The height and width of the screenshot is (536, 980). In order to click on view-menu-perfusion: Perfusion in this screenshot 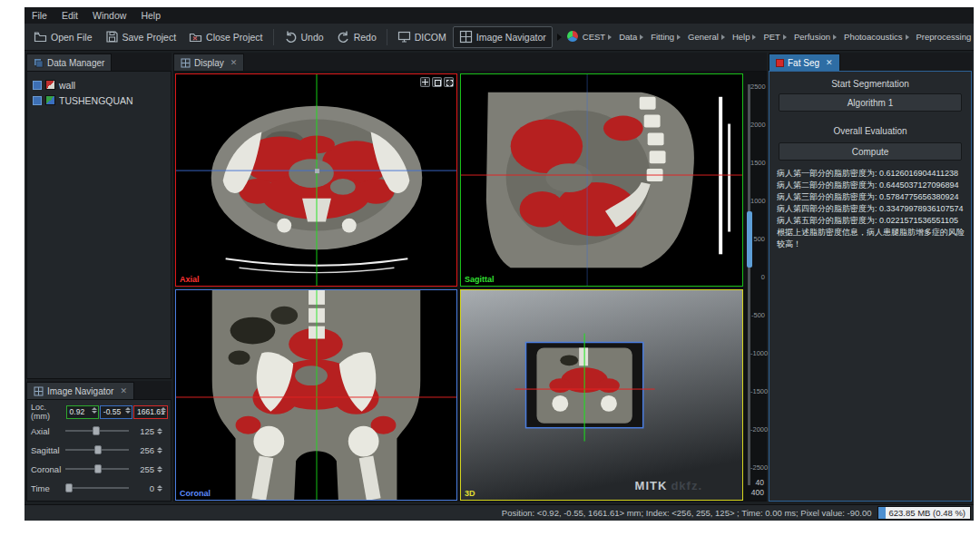, I will do `click(815, 37)`.